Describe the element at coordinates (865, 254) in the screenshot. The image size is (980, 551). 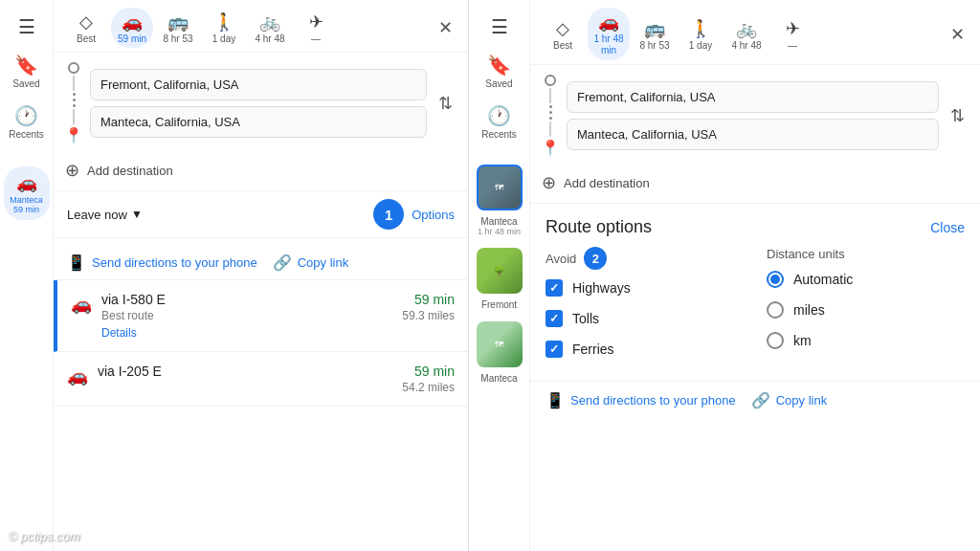
I see `distance-units-heading: Distance units` at that location.